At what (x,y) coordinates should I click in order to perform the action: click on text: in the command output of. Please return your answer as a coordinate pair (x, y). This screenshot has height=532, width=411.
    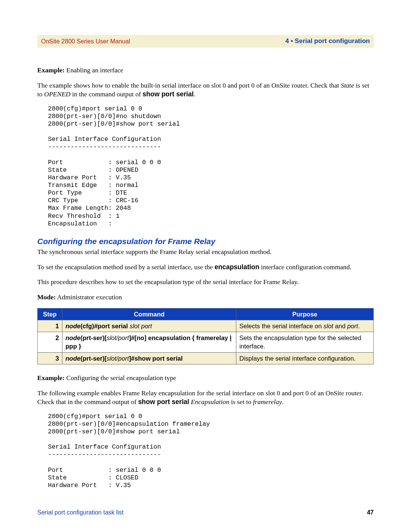
    Looking at the image, I should click on (107, 94).